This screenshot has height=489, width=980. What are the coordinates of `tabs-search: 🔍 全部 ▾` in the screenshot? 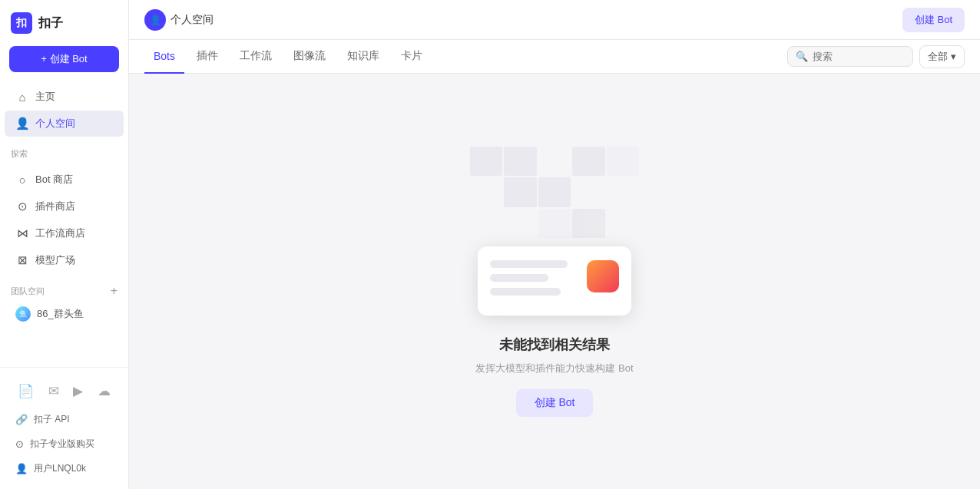 It's located at (876, 57).